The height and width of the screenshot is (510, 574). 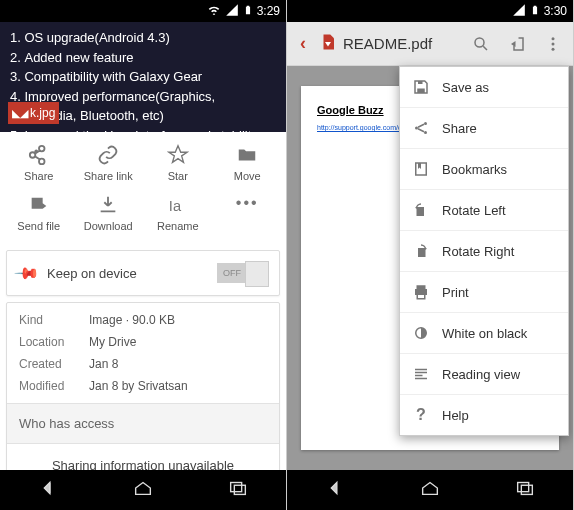 What do you see at coordinates (34, 113) in the screenshot?
I see `file-thumbnail: ◣◢ k.jpg` at bounding box center [34, 113].